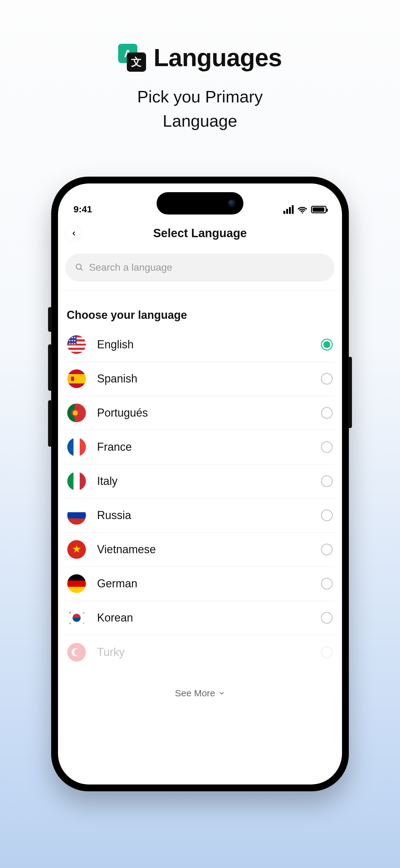 This screenshot has width=400, height=868. Describe the element at coordinates (77, 413) in the screenshot. I see `flag-pt-icon` at that location.